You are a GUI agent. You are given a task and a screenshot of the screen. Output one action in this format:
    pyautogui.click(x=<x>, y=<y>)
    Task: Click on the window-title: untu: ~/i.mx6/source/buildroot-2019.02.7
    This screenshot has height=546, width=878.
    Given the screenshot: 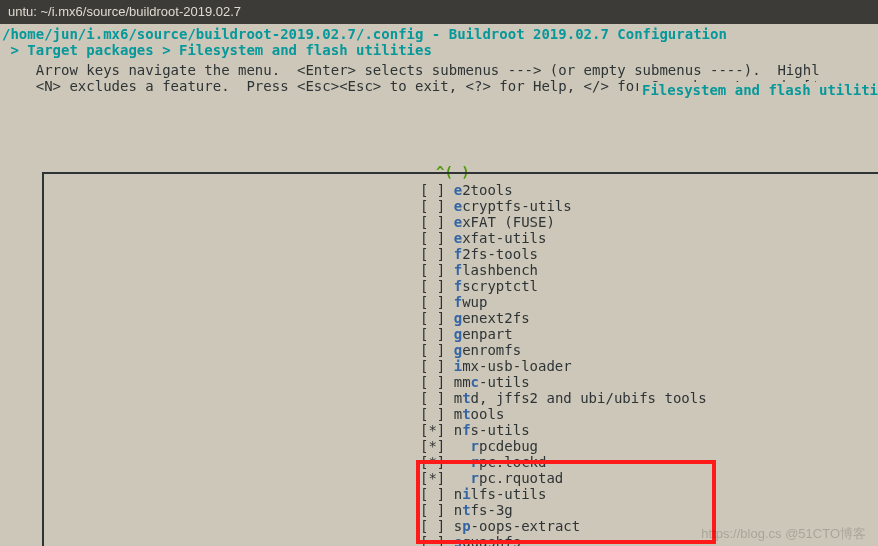 What is the action you would take?
    pyautogui.click(x=124, y=12)
    